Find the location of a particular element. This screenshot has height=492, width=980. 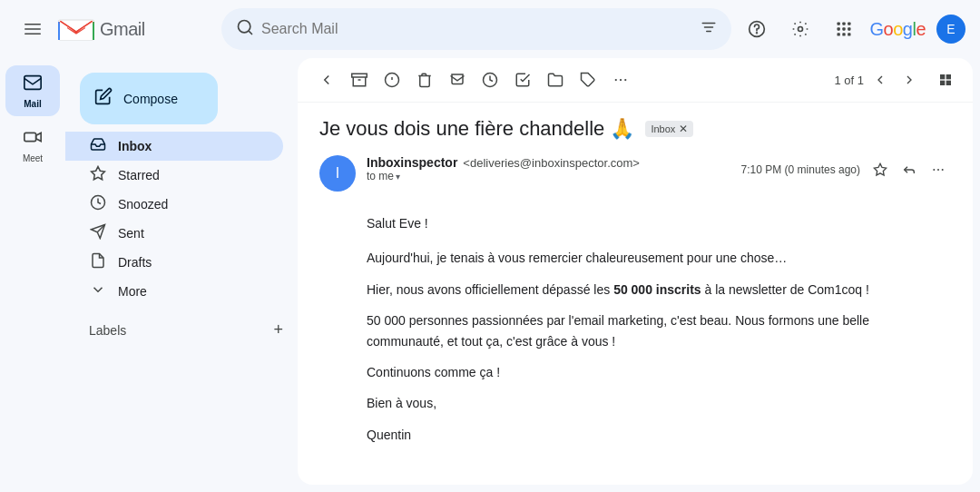

star-button is located at coordinates (880, 170).